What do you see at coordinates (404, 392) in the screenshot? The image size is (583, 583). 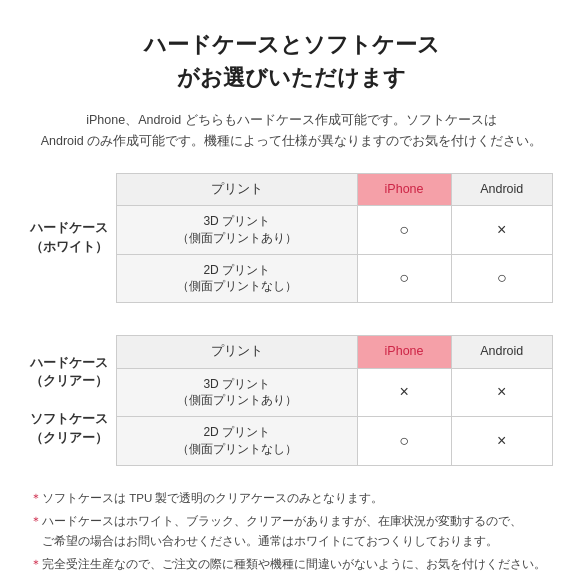 I see `iphone-val-3: ×` at bounding box center [404, 392].